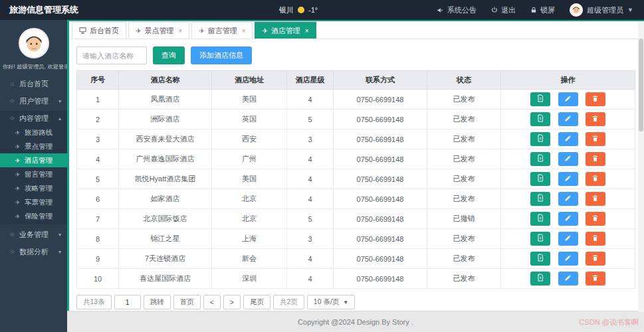 The width and height of the screenshot is (644, 332). I want to click on search-button: 查询, so click(169, 56).